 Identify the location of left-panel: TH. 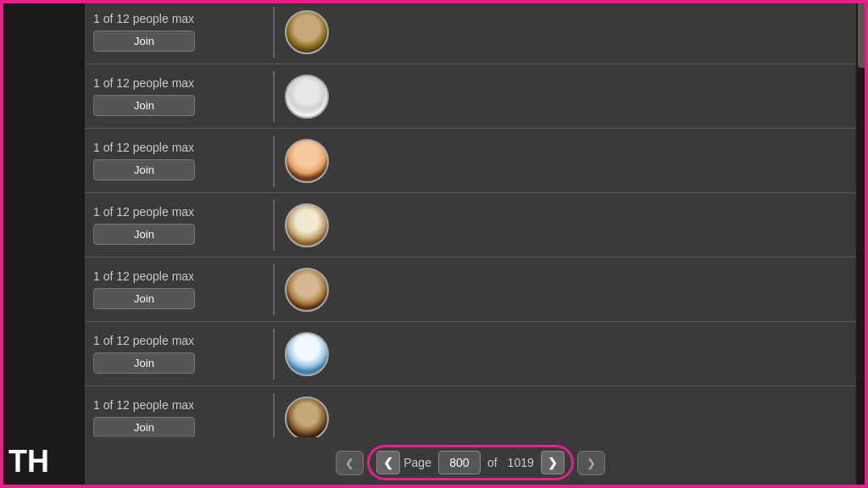
(42, 244).